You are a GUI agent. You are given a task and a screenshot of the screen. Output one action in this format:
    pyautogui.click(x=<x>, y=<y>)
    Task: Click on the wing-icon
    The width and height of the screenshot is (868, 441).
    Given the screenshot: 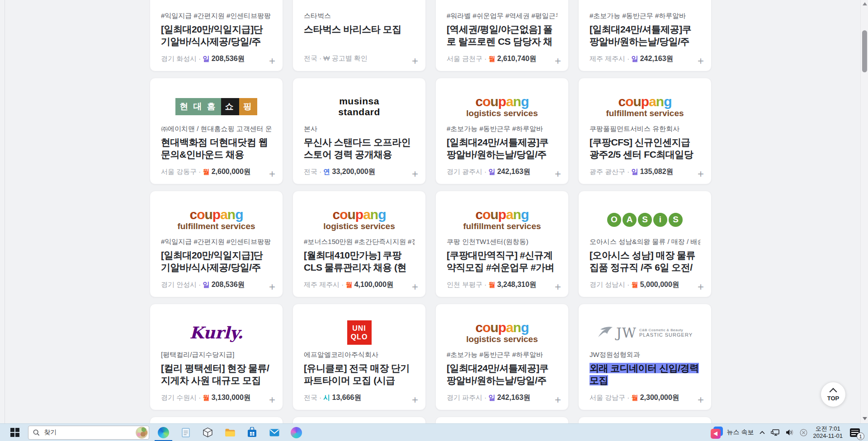 What is the action you would take?
    pyautogui.click(x=605, y=333)
    